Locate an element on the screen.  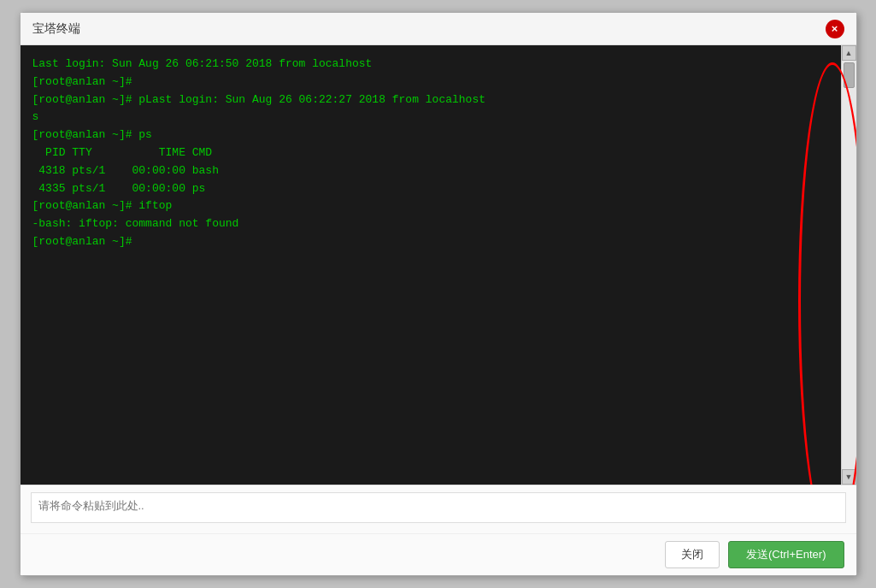
send-button: 发送(Ctrl+Enter) is located at coordinates (786, 555).